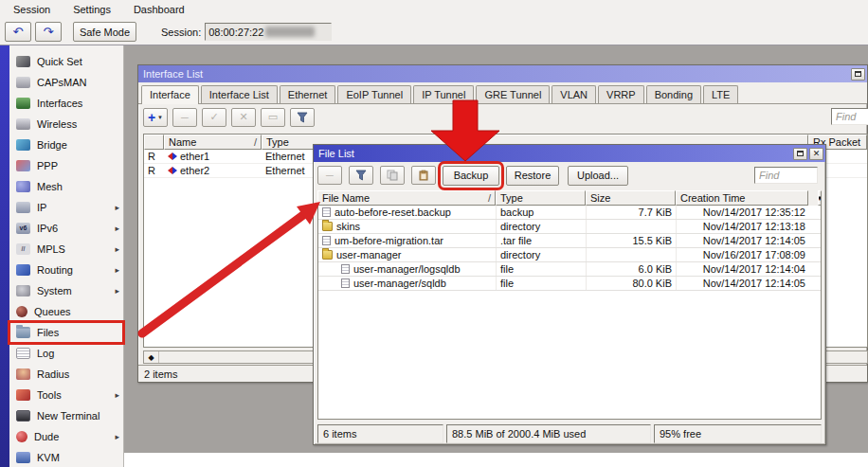 This screenshot has height=467, width=868. I want to click on file-type: .tar file, so click(542, 241).